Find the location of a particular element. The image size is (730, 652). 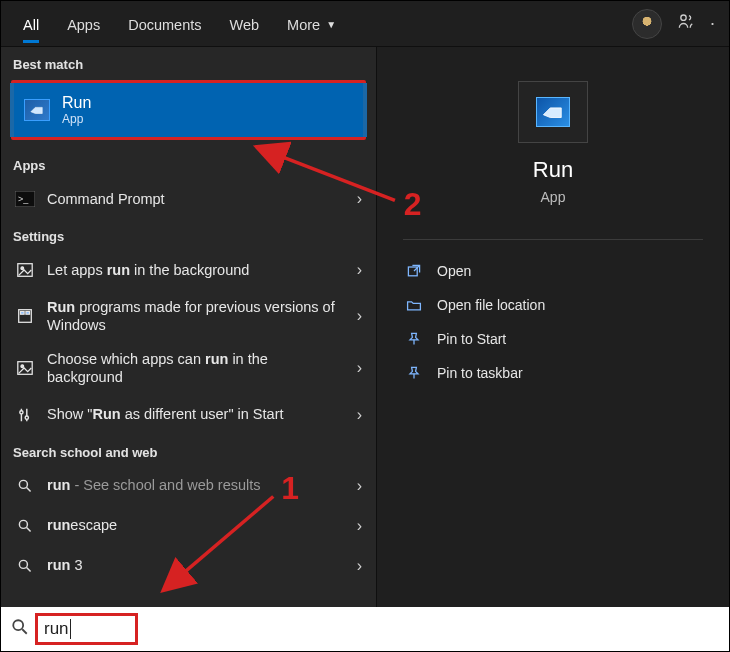

result-web-run: run - See school and web results › is located at coordinates (188, 486).